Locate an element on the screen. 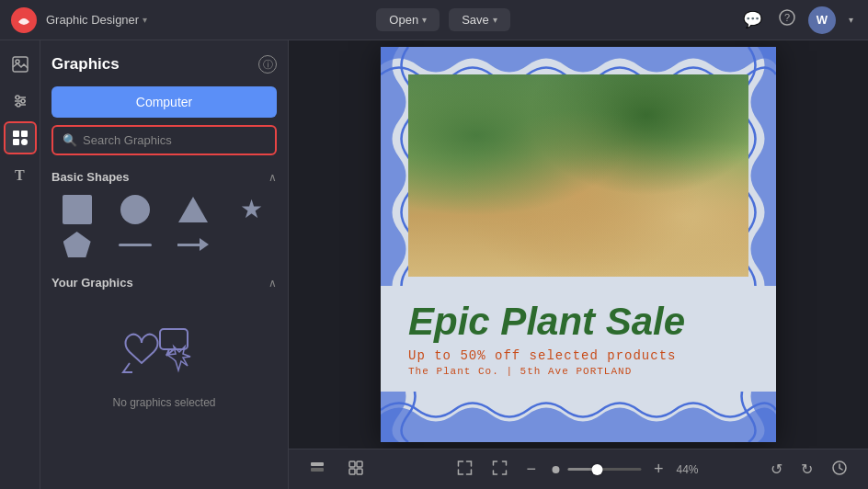  app-name-label: Graphic Designer is located at coordinates (92, 20).